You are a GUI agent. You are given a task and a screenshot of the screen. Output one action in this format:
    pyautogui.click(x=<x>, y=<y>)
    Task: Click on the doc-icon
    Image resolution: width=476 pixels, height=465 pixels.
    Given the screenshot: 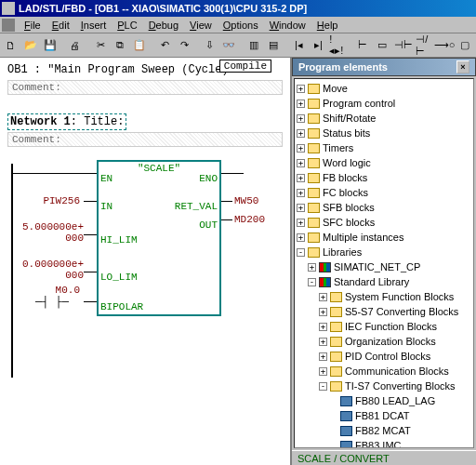 What is the action you would take?
    pyautogui.click(x=8, y=25)
    